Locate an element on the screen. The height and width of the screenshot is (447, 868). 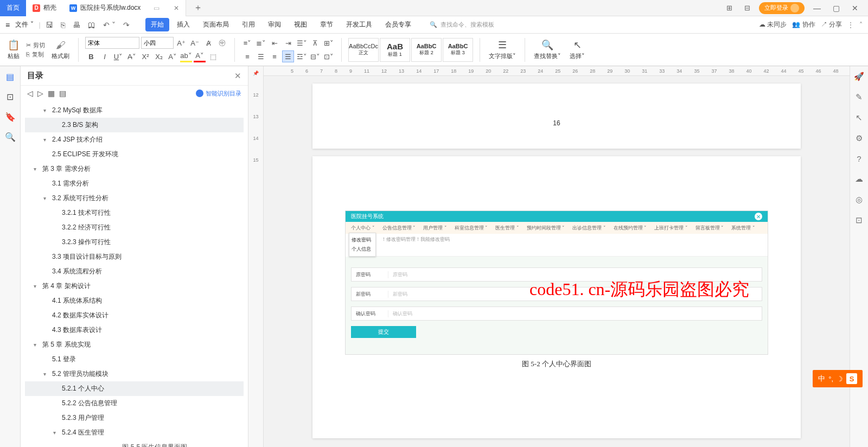
new-tab-button: ＋ is located at coordinates (198, 8).